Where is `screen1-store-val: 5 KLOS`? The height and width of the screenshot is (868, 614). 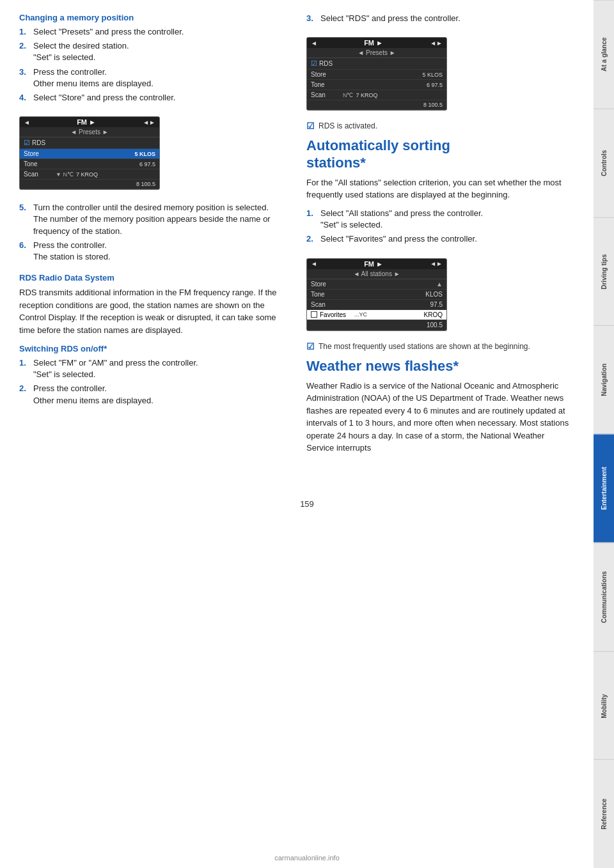
screen1-store-val: 5 KLOS is located at coordinates (145, 154).